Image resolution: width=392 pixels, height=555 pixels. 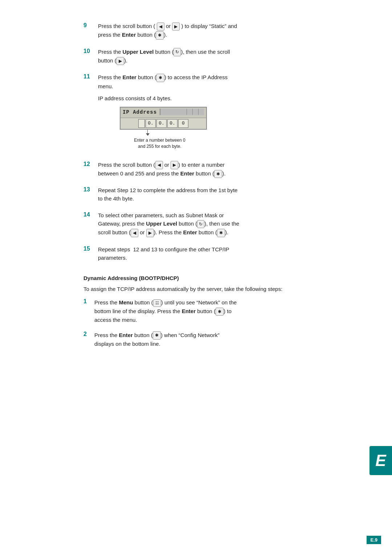 What do you see at coordinates (89, 334) in the screenshot?
I see `sub-step-2-number: 2` at bounding box center [89, 334].